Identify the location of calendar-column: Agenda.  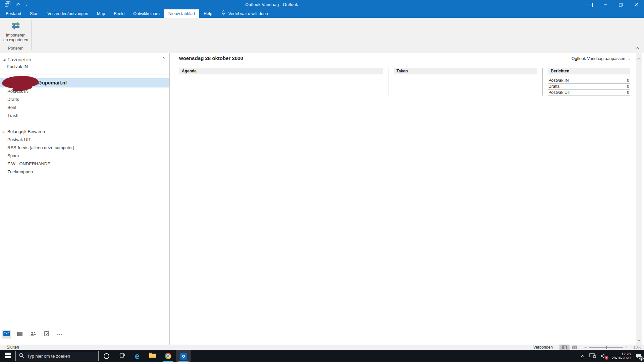
(281, 82).